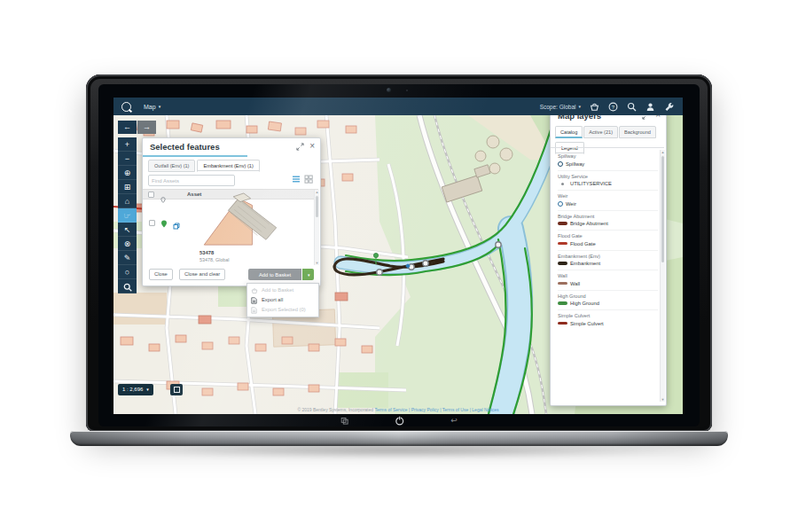  I want to click on copyright-bar: © 2019 Bentley Systems, Incorporated Ter…, so click(398, 410).